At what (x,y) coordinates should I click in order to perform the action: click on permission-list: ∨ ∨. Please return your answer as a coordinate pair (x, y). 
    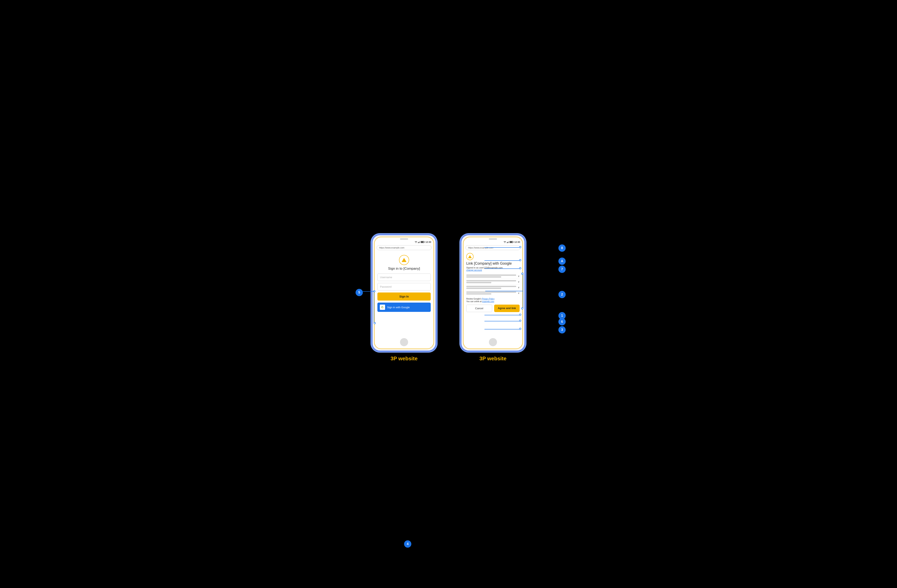
    Looking at the image, I should click on (493, 285).